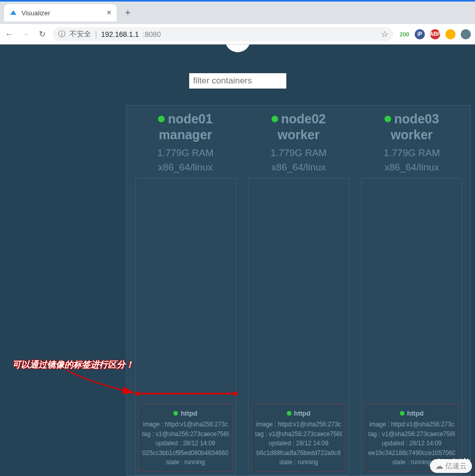 This screenshot has width=475, height=476. I want to click on address-port: :8080, so click(152, 34).